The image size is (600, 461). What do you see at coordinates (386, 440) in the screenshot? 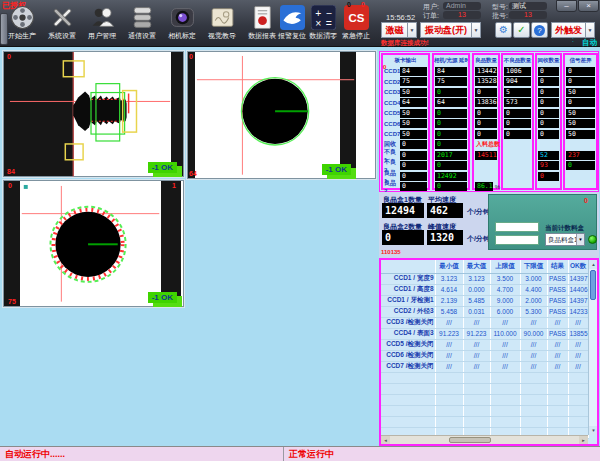
I see `scroll-left-icon: ◄` at bounding box center [386, 440].